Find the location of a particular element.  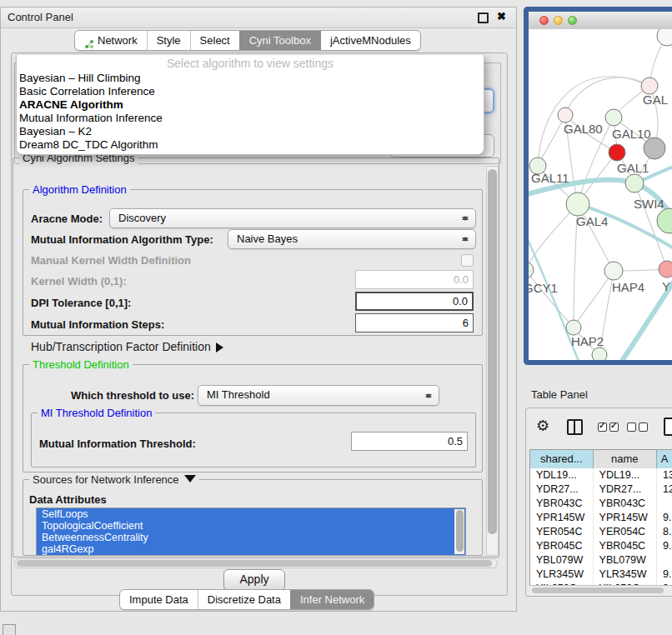

network-node-gcy1 is located at coordinates (531, 270).